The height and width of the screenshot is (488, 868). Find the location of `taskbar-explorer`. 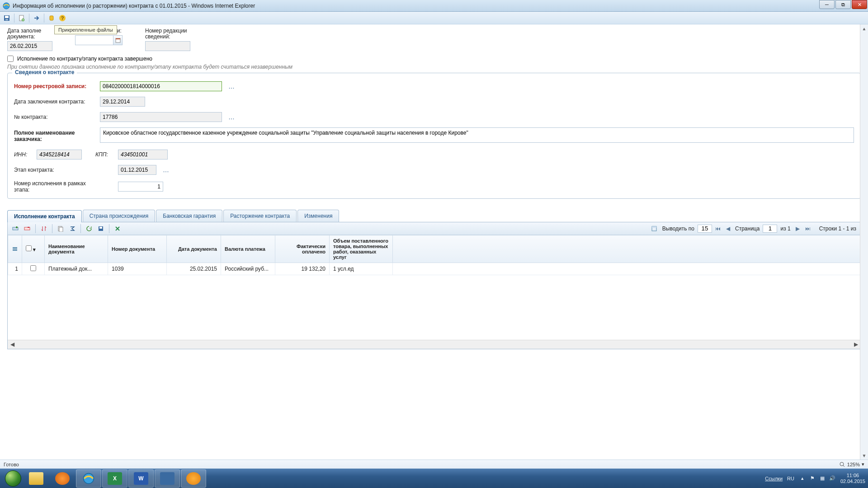

taskbar-explorer is located at coordinates (36, 479).